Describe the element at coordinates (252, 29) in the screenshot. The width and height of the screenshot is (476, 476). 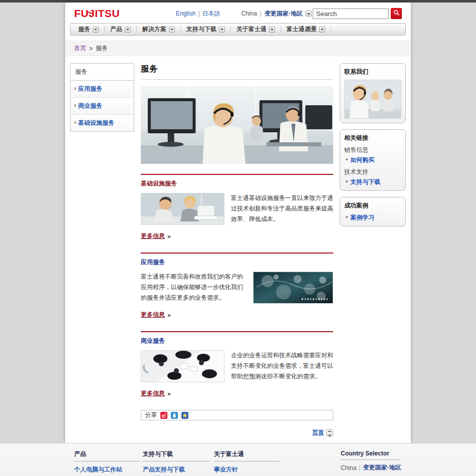
I see `nav-label: 关于富士通` at that location.